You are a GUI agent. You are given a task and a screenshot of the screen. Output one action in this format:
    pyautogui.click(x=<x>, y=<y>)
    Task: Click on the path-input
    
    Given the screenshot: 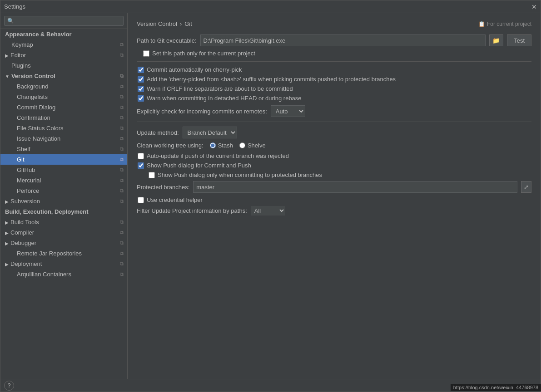 What is the action you would take?
    pyautogui.click(x=343, y=40)
    